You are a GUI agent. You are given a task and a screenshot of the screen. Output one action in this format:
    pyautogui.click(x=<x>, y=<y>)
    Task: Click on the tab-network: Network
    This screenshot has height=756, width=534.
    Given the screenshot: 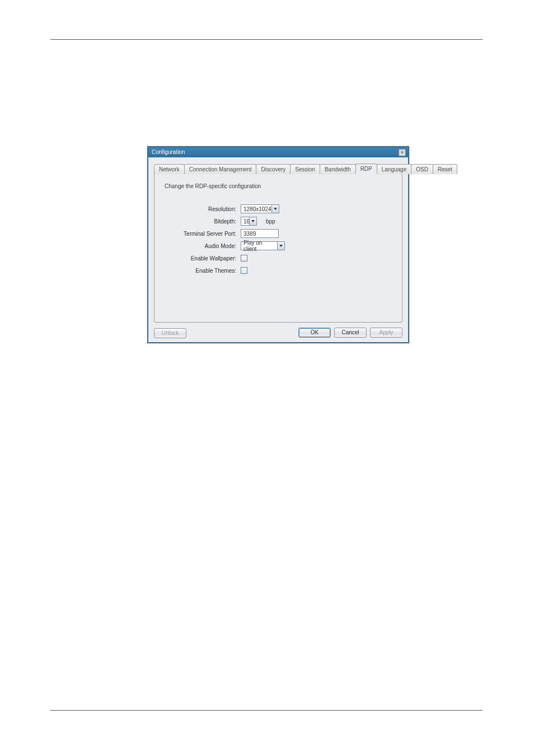 What is the action you would take?
    pyautogui.click(x=169, y=169)
    